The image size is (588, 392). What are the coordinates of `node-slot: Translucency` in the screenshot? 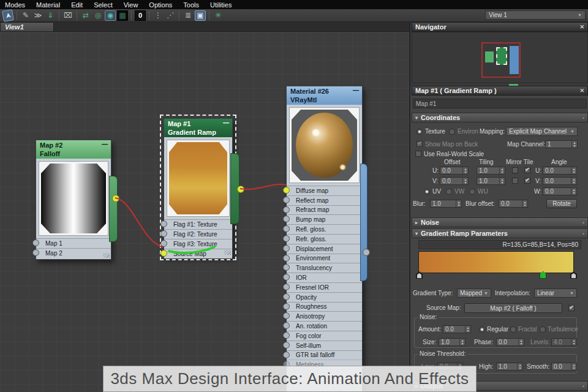 It's located at (325, 268).